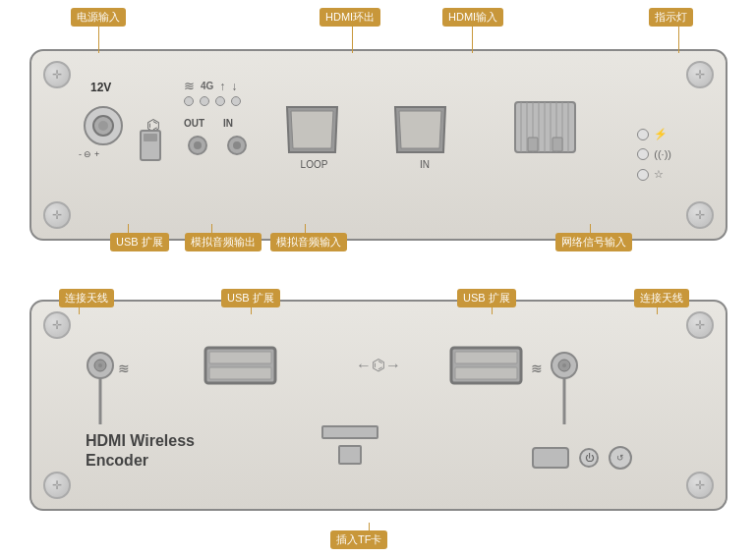  I want to click on dot-wifi, so click(189, 101).